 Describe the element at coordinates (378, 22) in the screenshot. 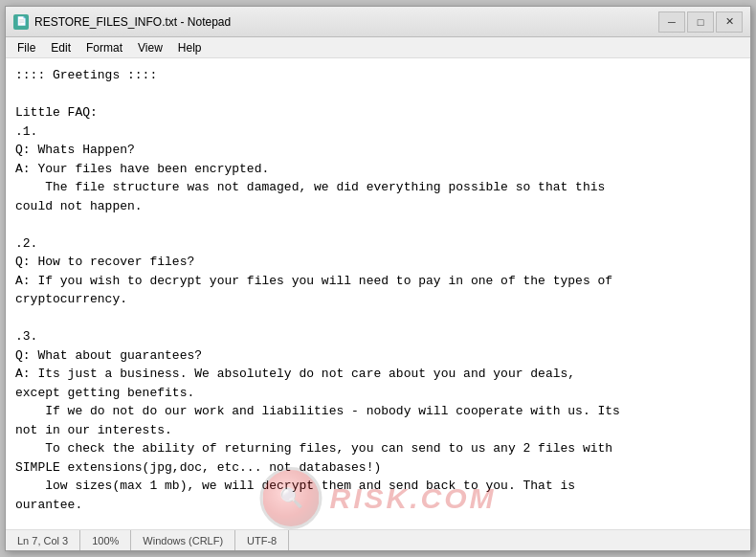

I see `title-bar: 📄 RESTORE_FILES_INFO.txt - Notepad ─ □ ✕` at that location.